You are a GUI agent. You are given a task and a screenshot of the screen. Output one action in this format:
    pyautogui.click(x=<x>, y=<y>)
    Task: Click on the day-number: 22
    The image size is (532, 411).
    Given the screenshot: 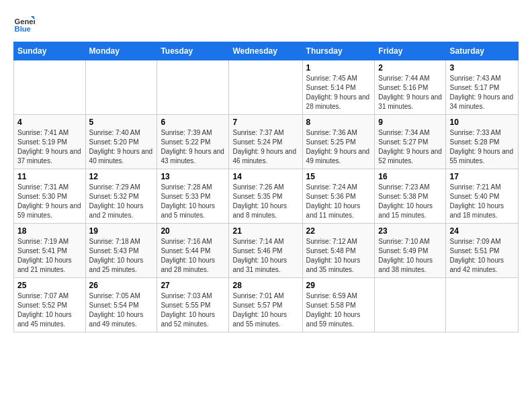 What is the action you would take?
    pyautogui.click(x=339, y=231)
    